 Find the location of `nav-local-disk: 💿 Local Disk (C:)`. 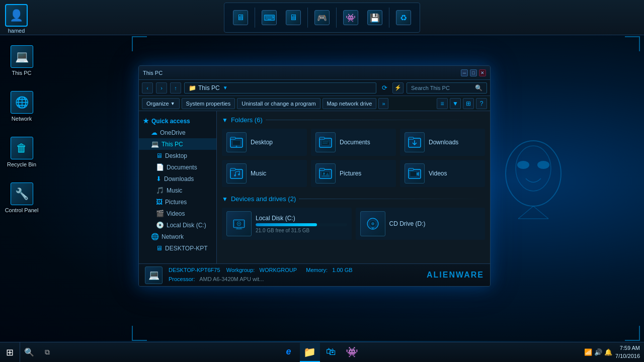

nav-local-disk: 💿 Local Disk (C:) is located at coordinates (178, 225).